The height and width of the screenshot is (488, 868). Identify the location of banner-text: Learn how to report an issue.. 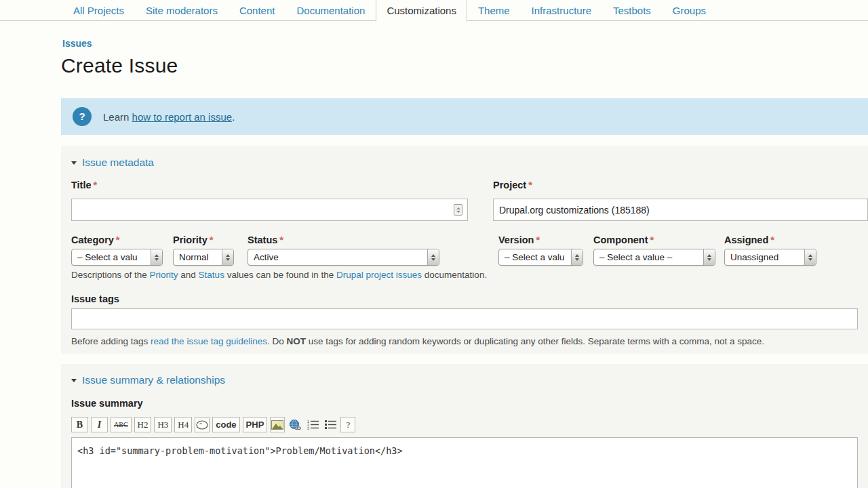
(169, 117).